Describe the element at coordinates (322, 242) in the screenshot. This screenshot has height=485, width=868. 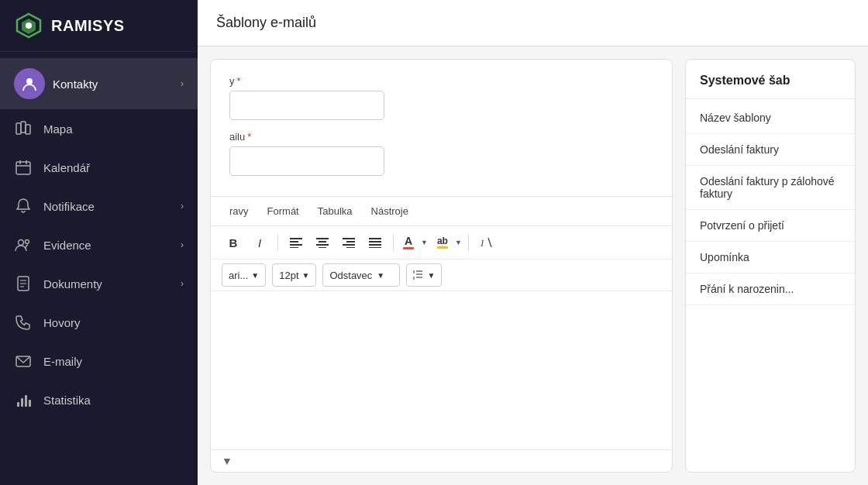
I see `align-center-button` at that location.